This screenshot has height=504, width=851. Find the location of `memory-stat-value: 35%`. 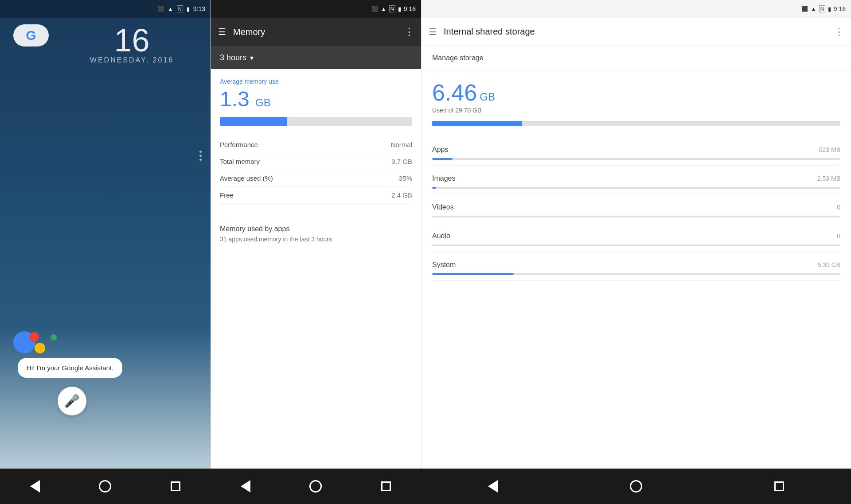

memory-stat-value: 35% is located at coordinates (385, 178).